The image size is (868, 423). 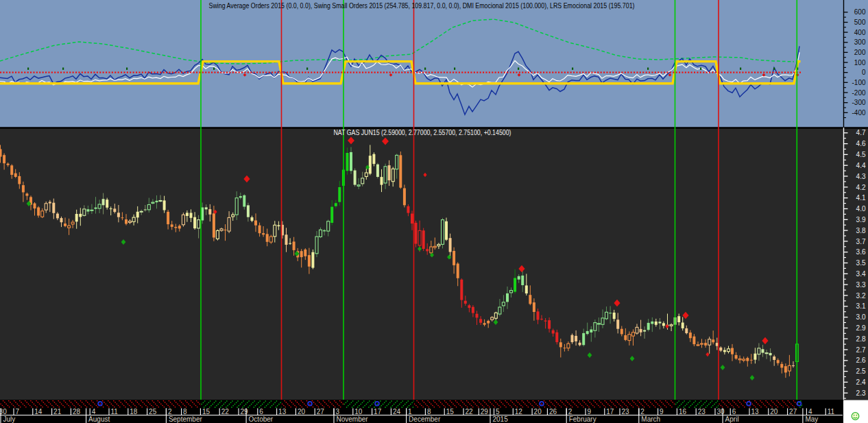 I want to click on svg-text: 3.9, so click(x=861, y=219).